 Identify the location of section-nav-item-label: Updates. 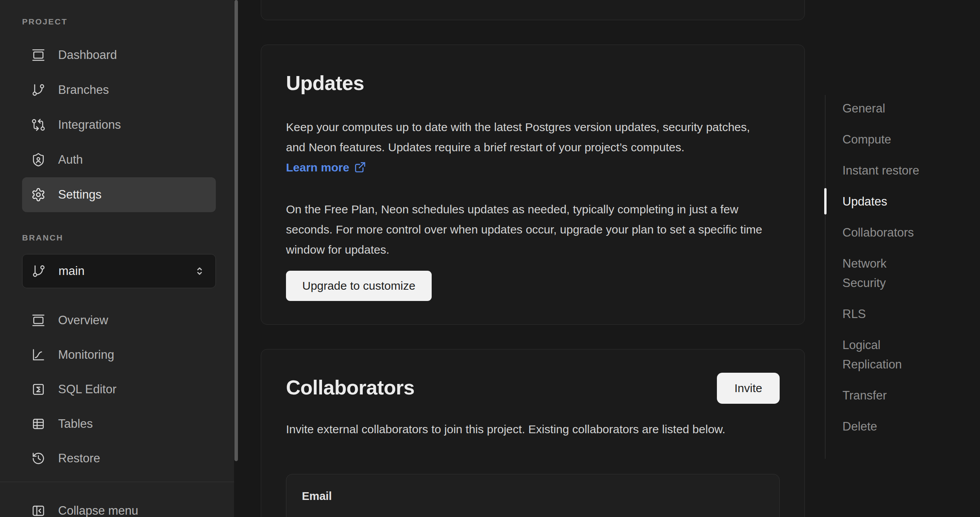
(865, 202).